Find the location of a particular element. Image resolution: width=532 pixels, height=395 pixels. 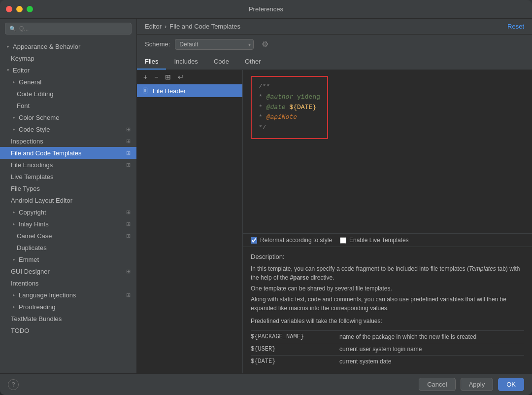

sidebar-item-label: Proofreading is located at coordinates (37, 307).